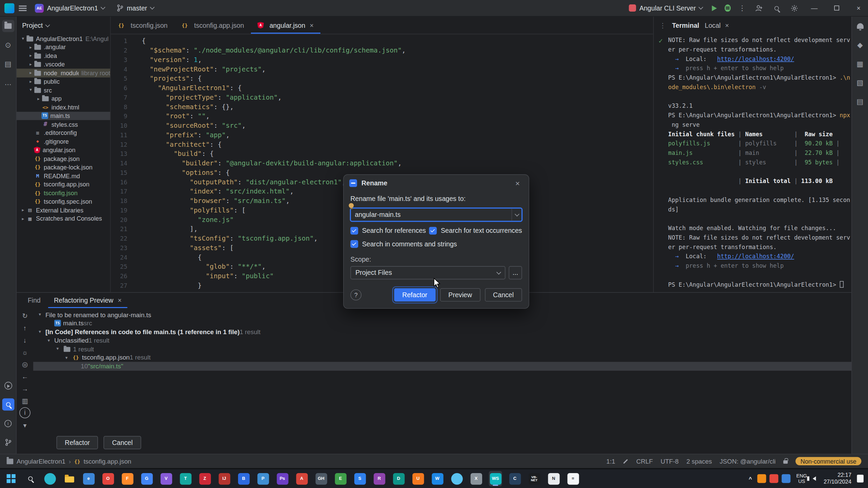  I want to click on checkbox-search-for-text-occurrences: Search for text occurrences, so click(476, 230).